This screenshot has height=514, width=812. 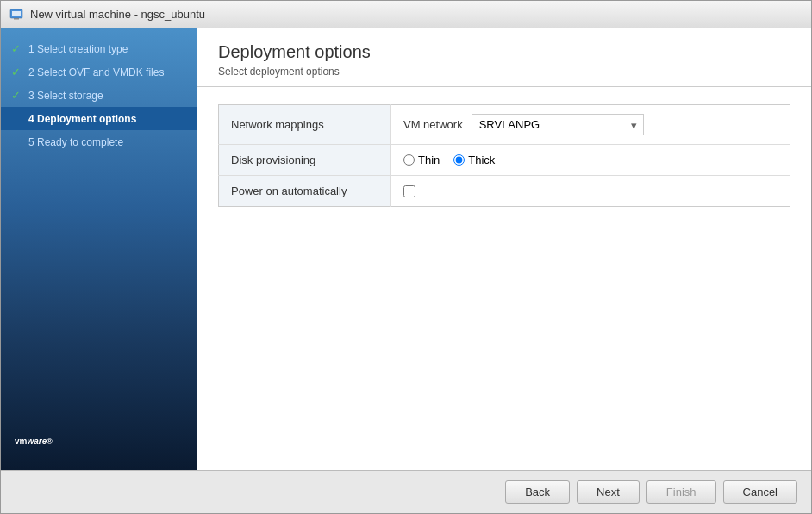 I want to click on page-title: Deployment options, so click(x=504, y=52).